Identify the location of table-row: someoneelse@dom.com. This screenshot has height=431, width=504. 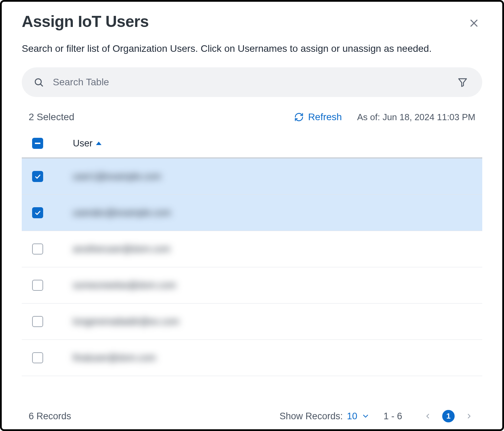
(252, 285).